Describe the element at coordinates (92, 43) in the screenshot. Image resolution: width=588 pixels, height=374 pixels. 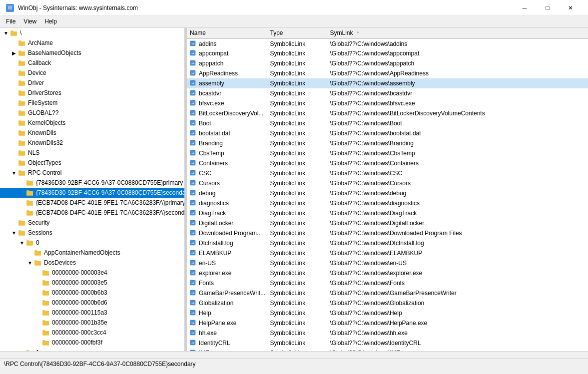
I see `tree-node-arcname: ArcName` at that location.